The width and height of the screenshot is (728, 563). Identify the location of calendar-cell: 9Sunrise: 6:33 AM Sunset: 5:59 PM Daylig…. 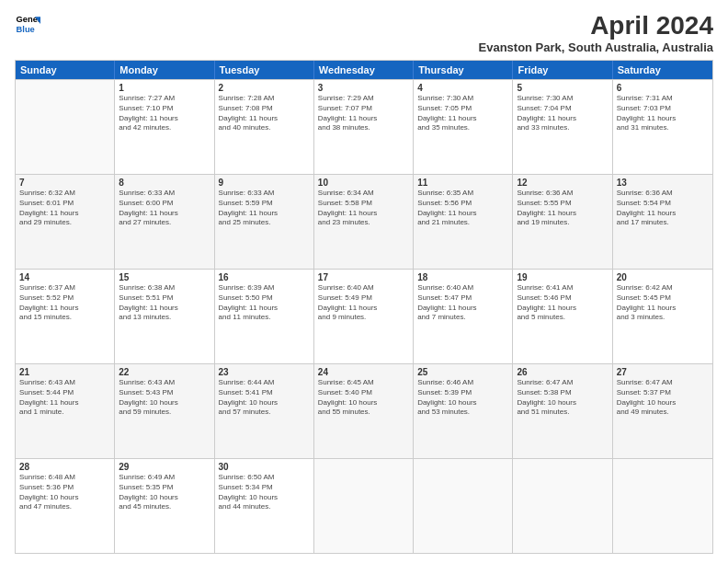
(265, 222).